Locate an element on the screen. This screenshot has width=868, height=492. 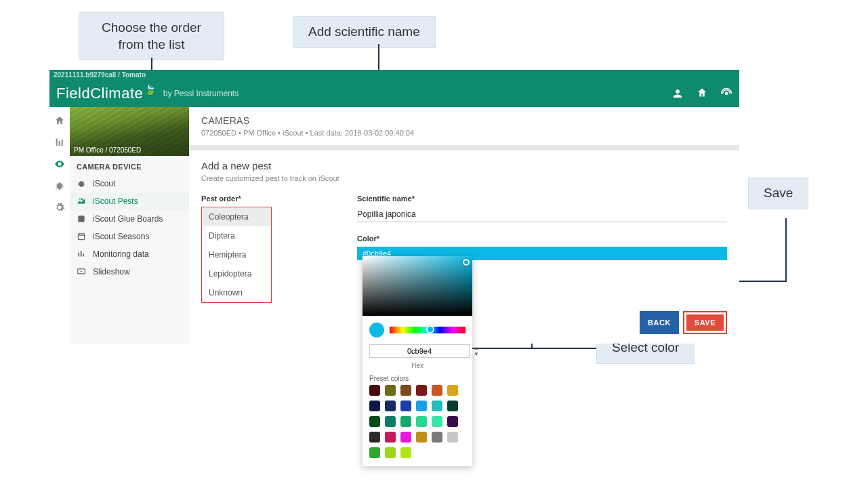
panel-title: CAMERAS is located at coordinates (464, 121).